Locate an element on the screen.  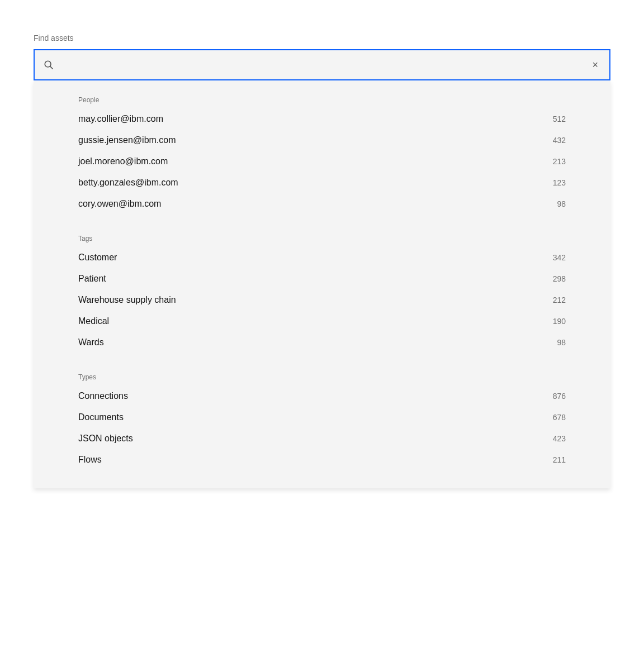
item-count: 190 is located at coordinates (559, 321).